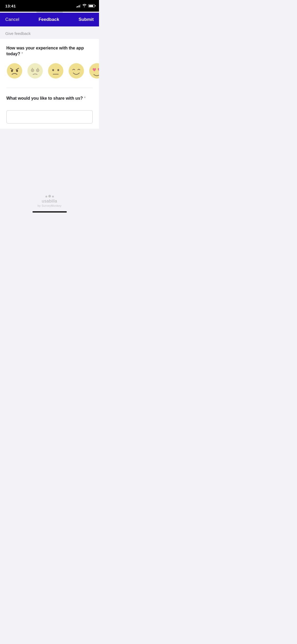 This screenshot has width=297, height=644. Describe the element at coordinates (84, 6) in the screenshot. I see `wifi-icon` at that location.